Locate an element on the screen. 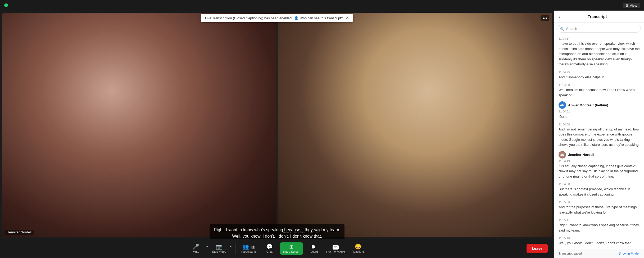 Image resolution: width=644 pixels, height=258 pixels. reactions-button: 😀 Reactions is located at coordinates (358, 249).